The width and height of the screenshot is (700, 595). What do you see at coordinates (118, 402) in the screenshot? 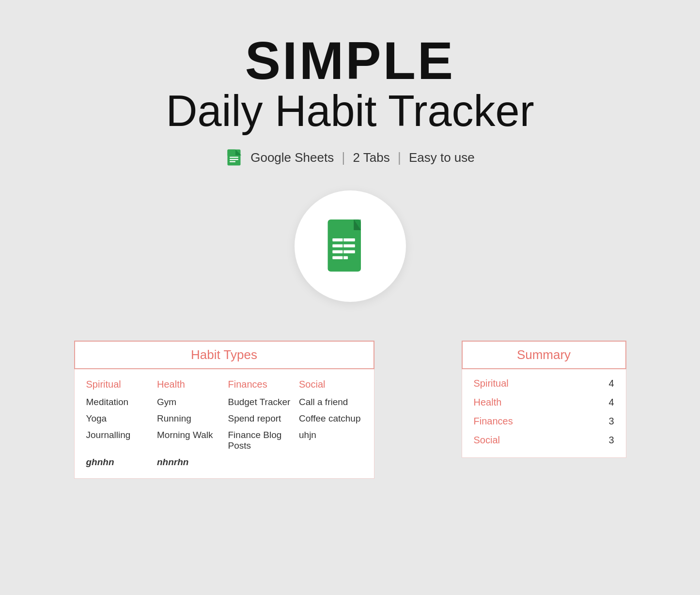
I see `habit-cell: Meditation` at bounding box center [118, 402].